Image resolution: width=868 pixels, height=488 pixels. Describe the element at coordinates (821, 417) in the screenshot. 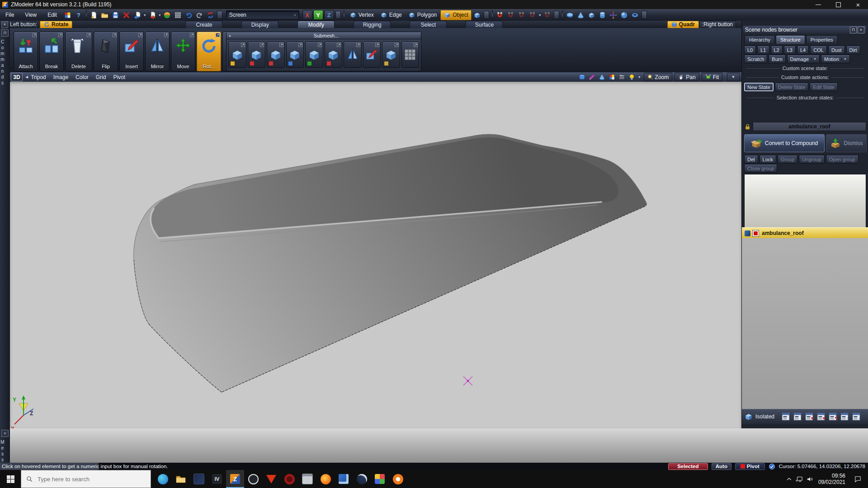

I see `move-into-icon: ▼` at that location.